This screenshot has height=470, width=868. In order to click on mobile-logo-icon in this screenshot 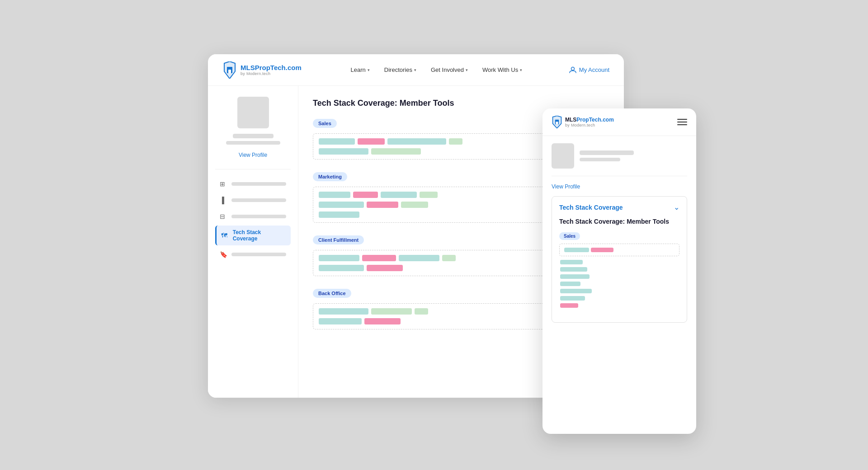, I will do `click(557, 122)`.